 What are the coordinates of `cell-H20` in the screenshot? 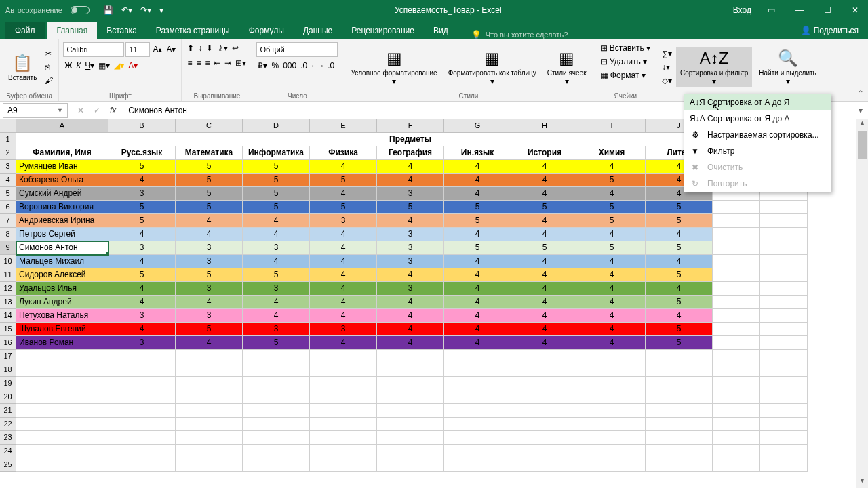 It's located at (545, 397).